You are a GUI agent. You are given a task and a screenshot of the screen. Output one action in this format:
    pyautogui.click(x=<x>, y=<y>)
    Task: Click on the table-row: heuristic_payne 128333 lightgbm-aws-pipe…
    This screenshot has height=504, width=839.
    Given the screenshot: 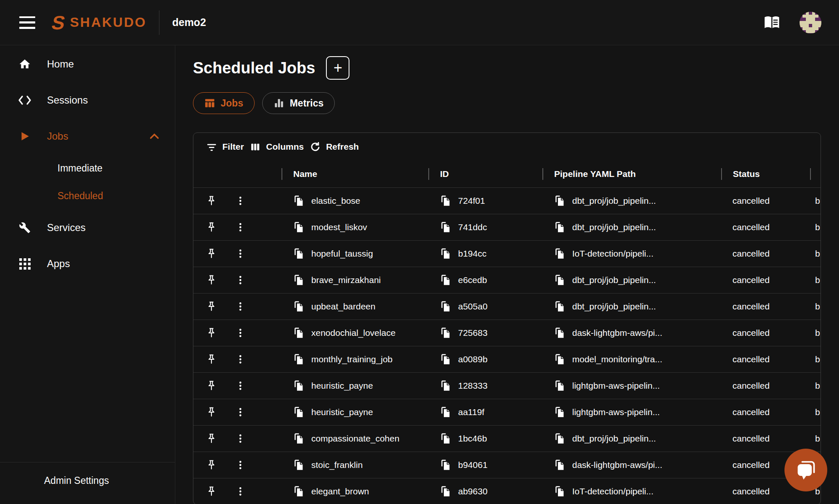 What is the action you would take?
    pyautogui.click(x=507, y=386)
    